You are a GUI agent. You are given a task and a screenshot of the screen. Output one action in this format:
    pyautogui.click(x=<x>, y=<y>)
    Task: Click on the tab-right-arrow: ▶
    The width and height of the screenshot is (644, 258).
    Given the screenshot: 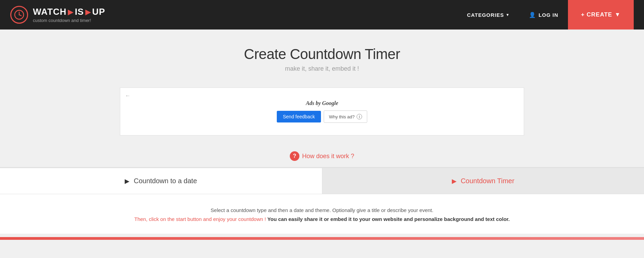 What is the action you would take?
    pyautogui.click(x=454, y=181)
    